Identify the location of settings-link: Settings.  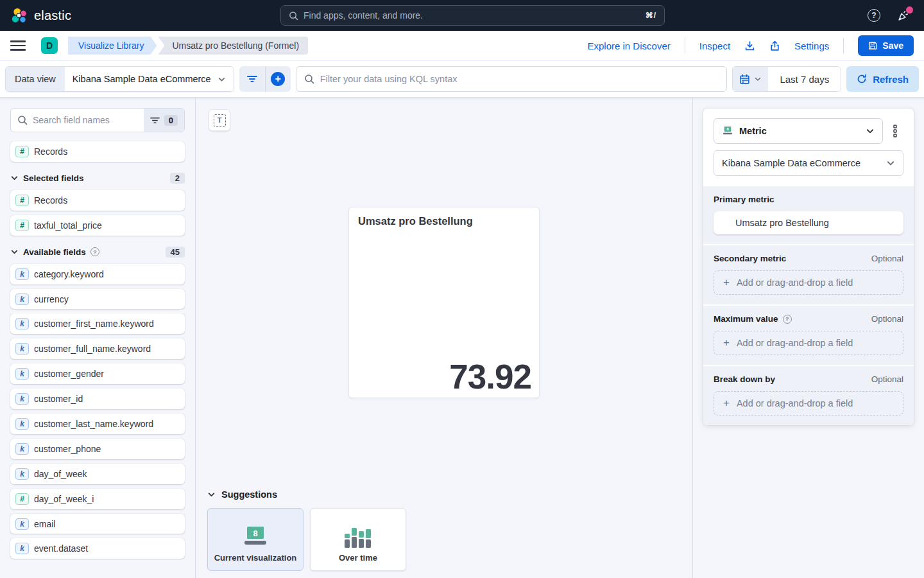
(812, 46).